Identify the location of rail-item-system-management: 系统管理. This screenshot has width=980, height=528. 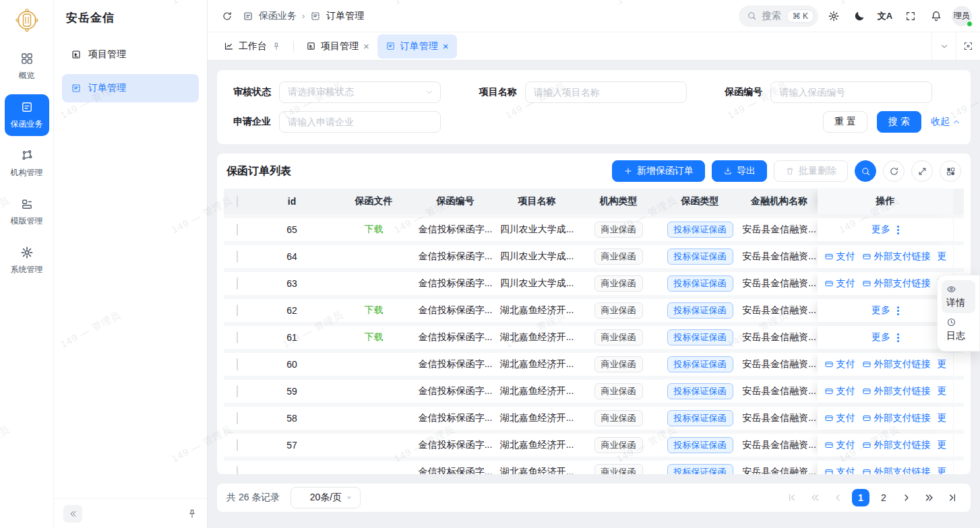
(27, 261).